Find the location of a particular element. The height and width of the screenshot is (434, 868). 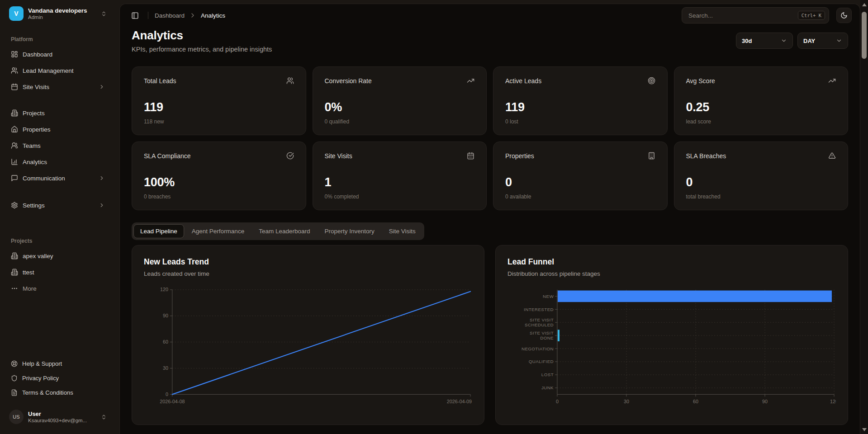

chevron-down-icon is located at coordinates (784, 41).